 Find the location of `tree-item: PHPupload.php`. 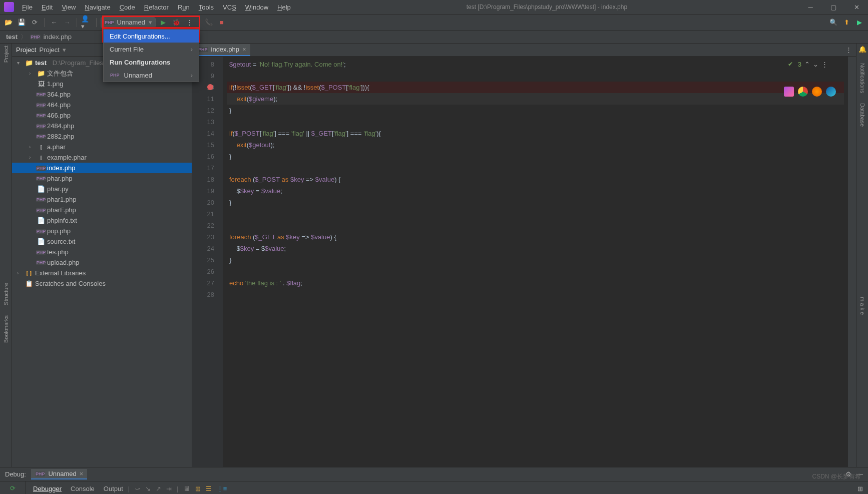

tree-item: PHPupload.php is located at coordinates (102, 262).